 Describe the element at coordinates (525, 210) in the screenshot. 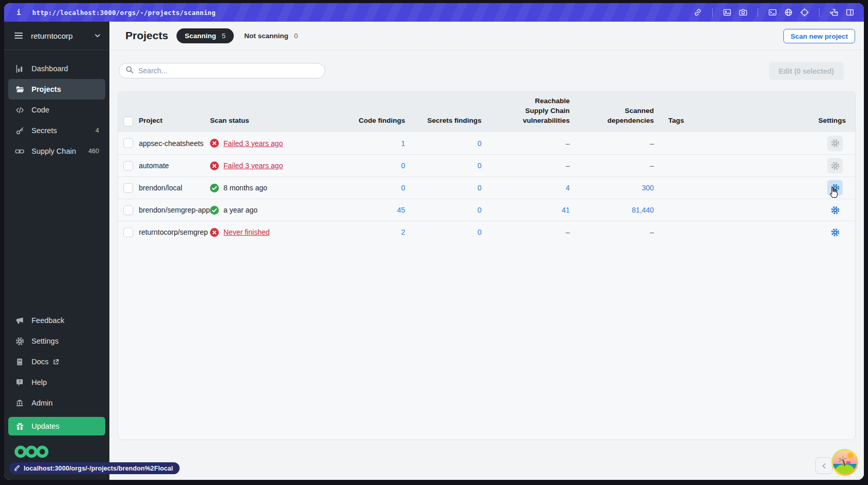

I see `reachable-vulnerabilities-count: 41` at that location.